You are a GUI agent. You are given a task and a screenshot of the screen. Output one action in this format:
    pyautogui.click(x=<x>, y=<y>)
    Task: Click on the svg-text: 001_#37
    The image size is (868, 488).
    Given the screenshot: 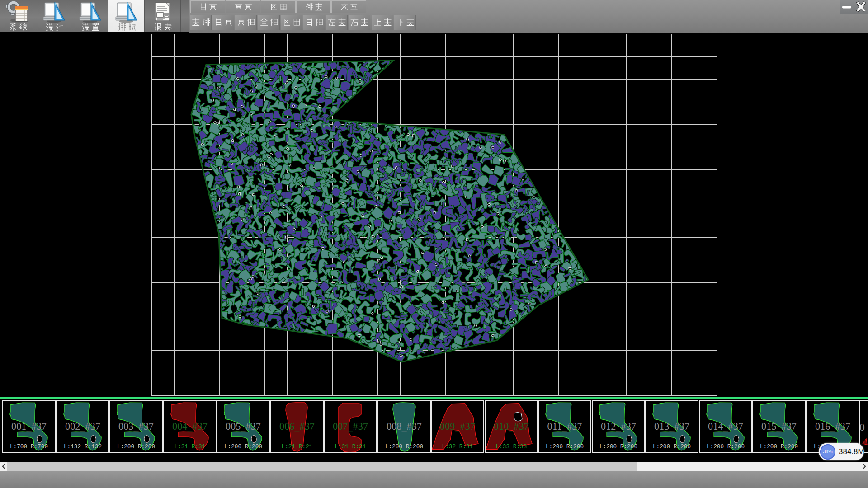 What is the action you would take?
    pyautogui.click(x=29, y=427)
    